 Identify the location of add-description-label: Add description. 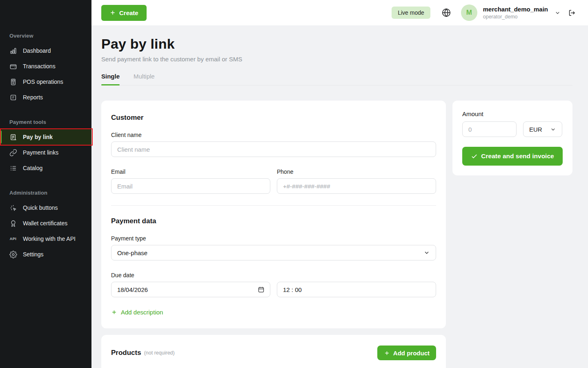
(142, 312).